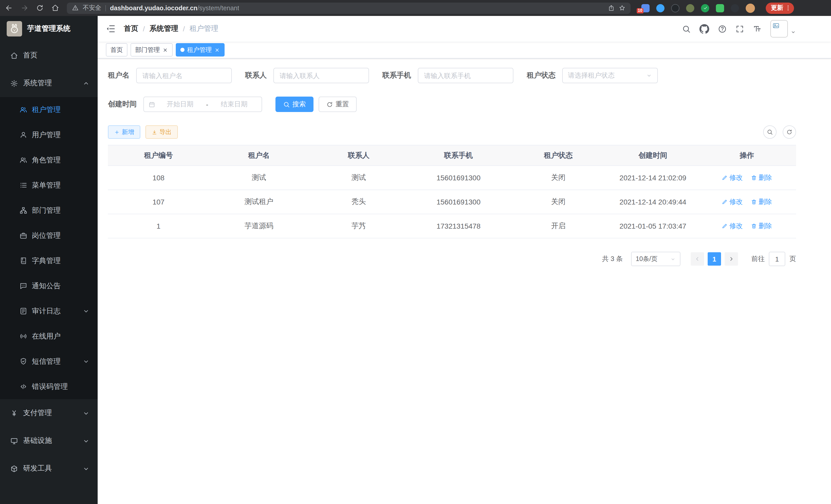 This screenshot has height=504, width=831. I want to click on tab-tenant-management: 租户管理, so click(200, 50).